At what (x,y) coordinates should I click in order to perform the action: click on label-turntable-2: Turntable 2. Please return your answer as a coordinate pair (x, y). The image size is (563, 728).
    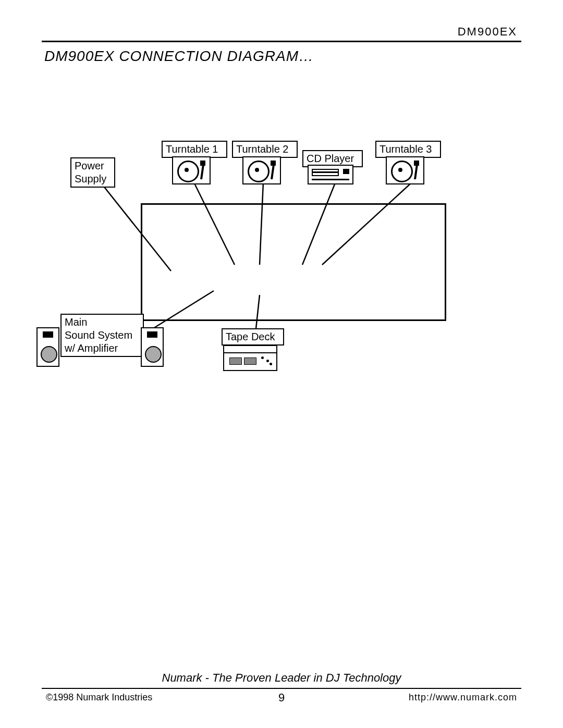
    Looking at the image, I should click on (265, 149).